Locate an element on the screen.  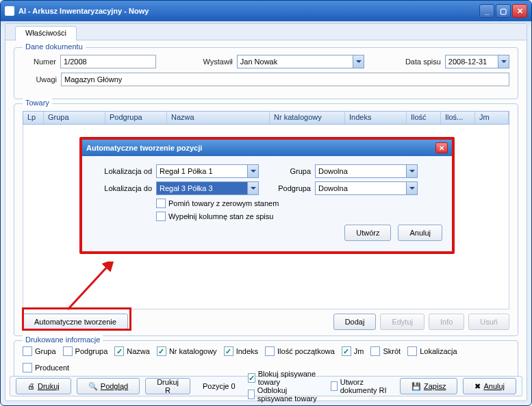
footer-anuluj-button: ✖Anuluj is located at coordinates (490, 386).